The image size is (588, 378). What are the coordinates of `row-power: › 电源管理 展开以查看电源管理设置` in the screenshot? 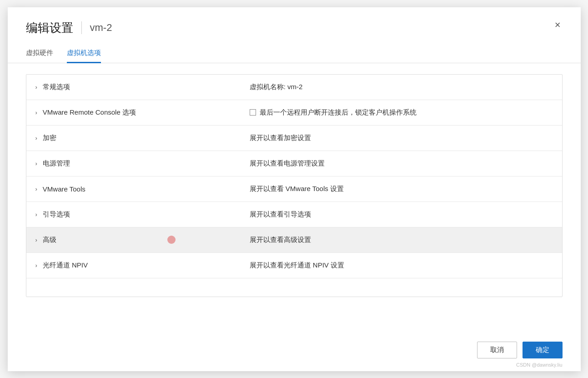 It's located at (294, 164).